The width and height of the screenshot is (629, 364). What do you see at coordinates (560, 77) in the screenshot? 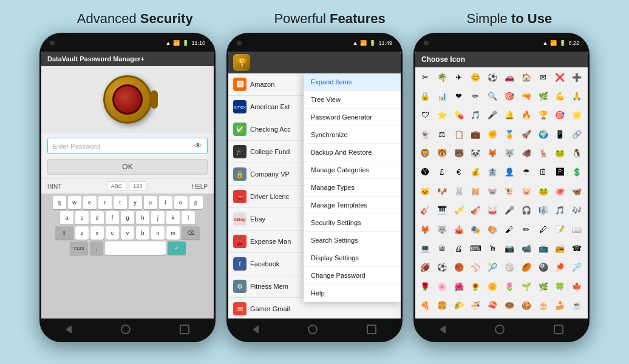
I see `icon-cell-8: ❌` at bounding box center [560, 77].